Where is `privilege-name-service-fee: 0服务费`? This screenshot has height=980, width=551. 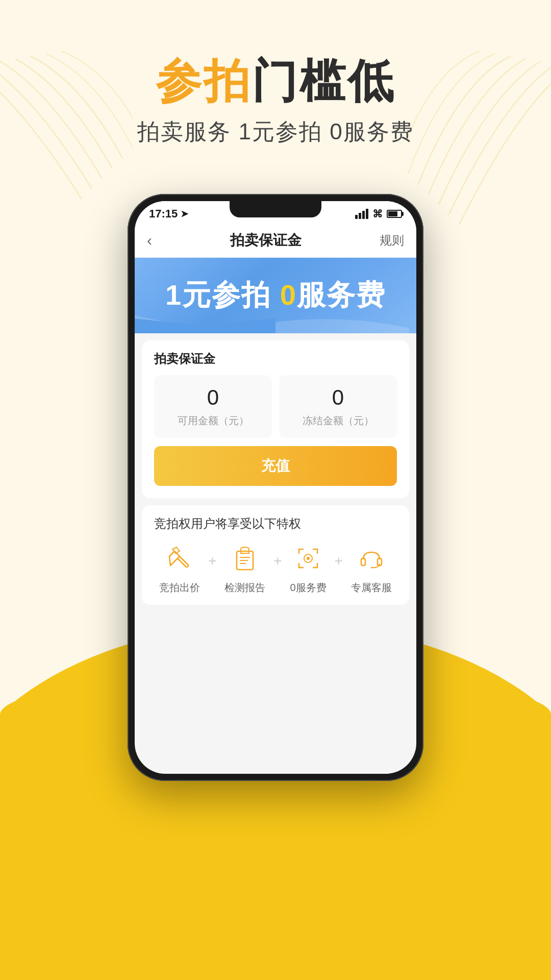
privilege-name-service-fee: 0服务费 is located at coordinates (308, 588).